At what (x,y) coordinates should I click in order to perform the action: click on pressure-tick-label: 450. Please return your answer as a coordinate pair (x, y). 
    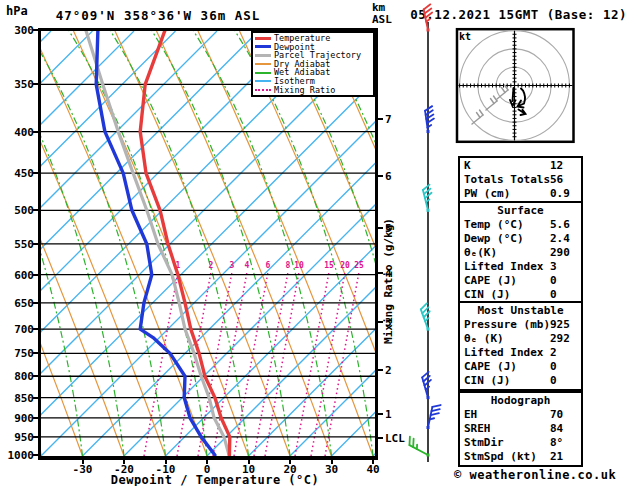
    Looking at the image, I should click on (18, 174).